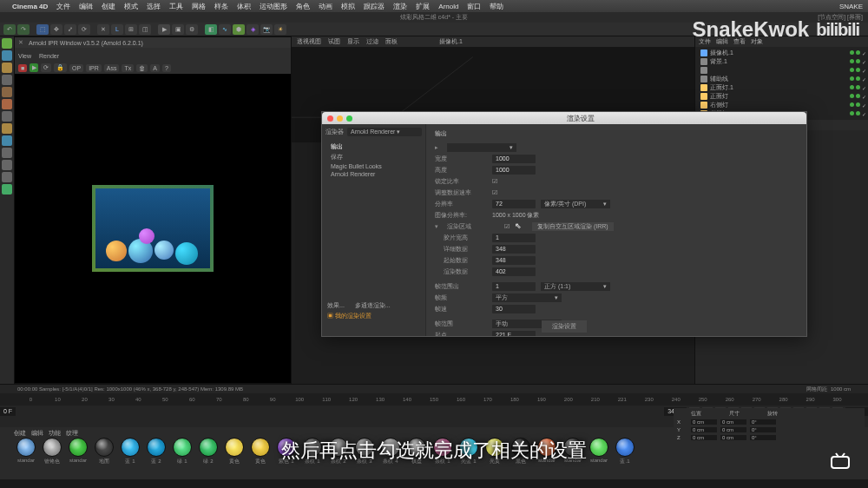 Image resolution: width=868 pixels, height=488 pixels. Describe the element at coordinates (781, 53) in the screenshot. I see `object-row: 摄像机.1✓` at that location.